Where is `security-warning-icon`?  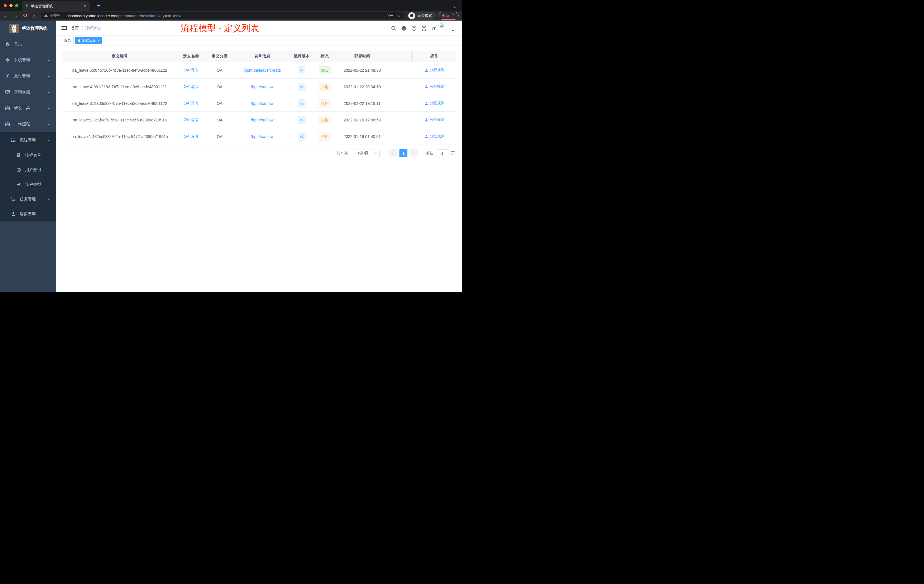
security-warning-icon is located at coordinates (46, 16).